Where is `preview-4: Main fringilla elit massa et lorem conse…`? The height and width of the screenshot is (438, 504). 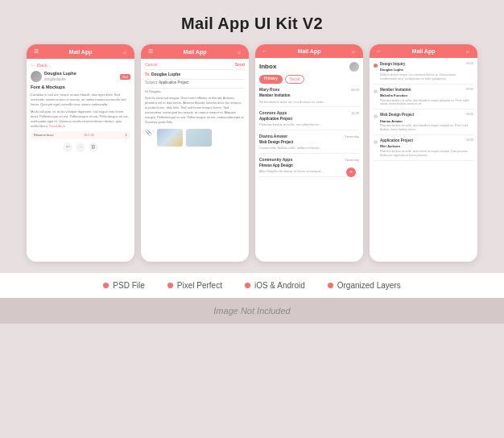 preview-4: Main fringilla elit massa et lorem conse… is located at coordinates (309, 171).